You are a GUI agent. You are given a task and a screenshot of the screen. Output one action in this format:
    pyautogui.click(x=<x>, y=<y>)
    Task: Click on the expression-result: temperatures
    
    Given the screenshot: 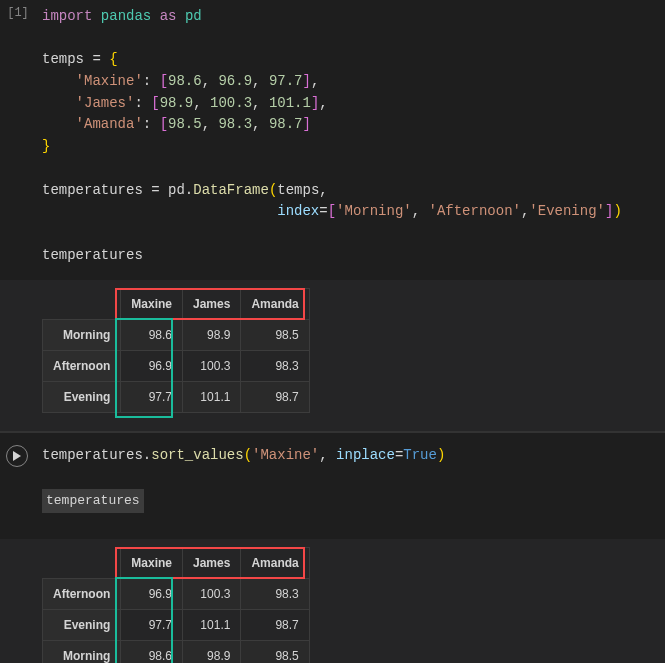 What is the action you would take?
    pyautogui.click(x=93, y=501)
    